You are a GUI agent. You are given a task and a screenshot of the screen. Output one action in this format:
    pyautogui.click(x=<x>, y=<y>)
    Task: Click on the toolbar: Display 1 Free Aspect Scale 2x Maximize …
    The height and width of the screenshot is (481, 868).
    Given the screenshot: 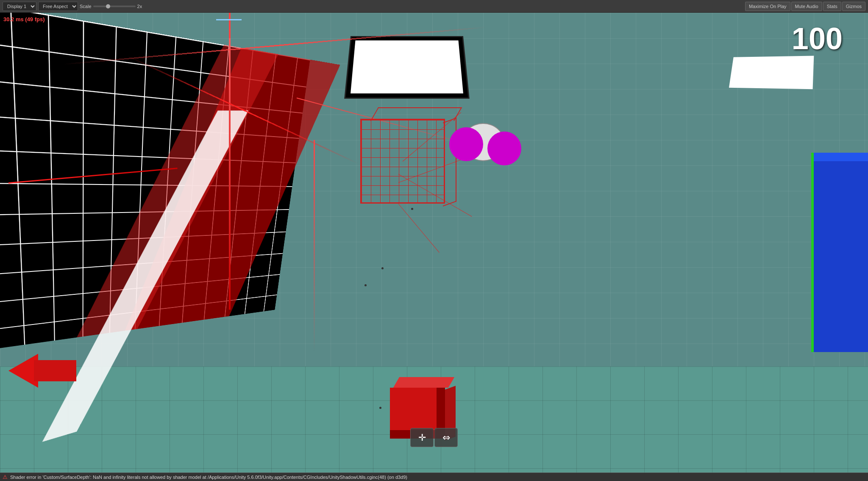 What is the action you would take?
    pyautogui.click(x=434, y=6)
    